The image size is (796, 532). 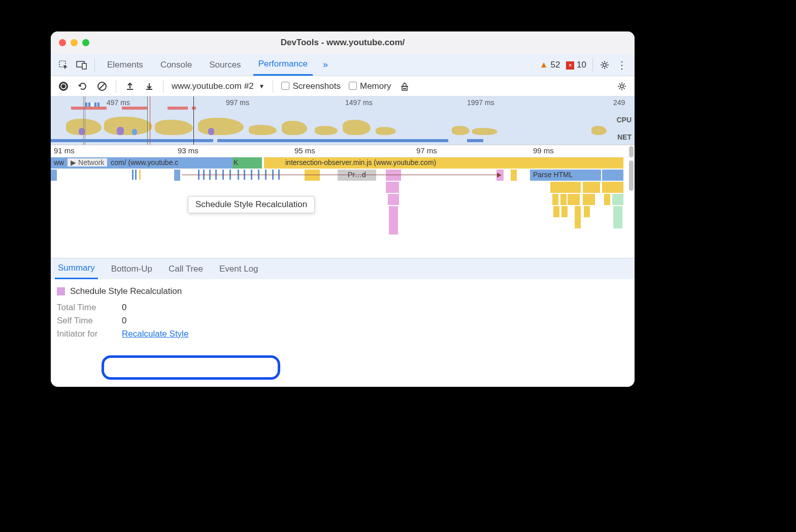 I want to click on ov-tick: 249, so click(x=619, y=103).